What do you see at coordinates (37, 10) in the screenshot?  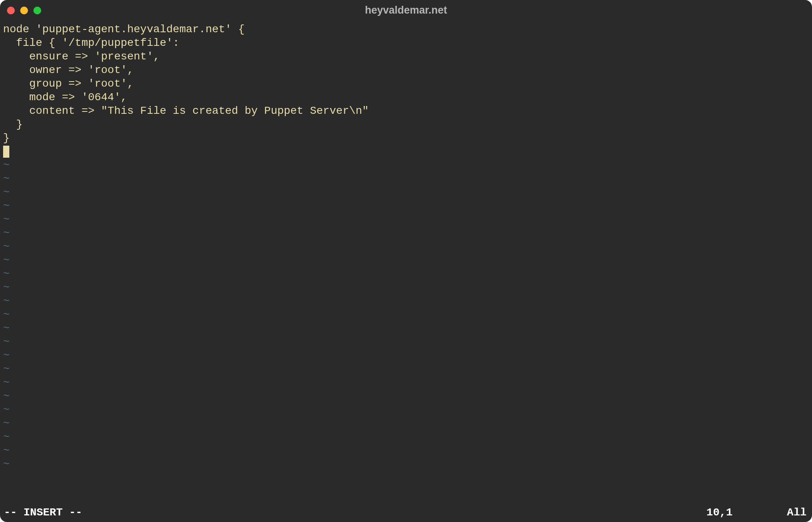 I see `maximize-icon` at bounding box center [37, 10].